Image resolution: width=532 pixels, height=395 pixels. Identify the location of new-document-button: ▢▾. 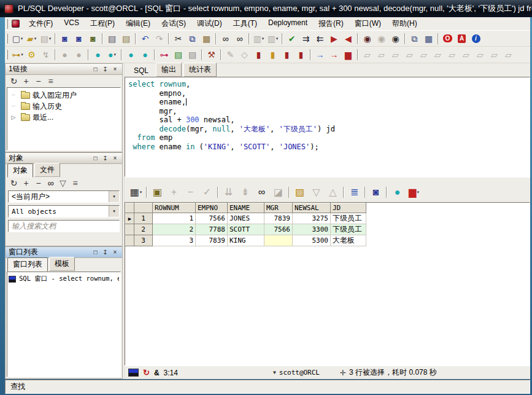
(17, 39).